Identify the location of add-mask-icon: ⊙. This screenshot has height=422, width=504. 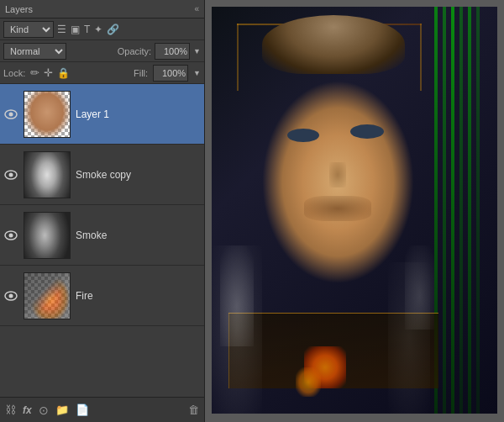
(44, 410).